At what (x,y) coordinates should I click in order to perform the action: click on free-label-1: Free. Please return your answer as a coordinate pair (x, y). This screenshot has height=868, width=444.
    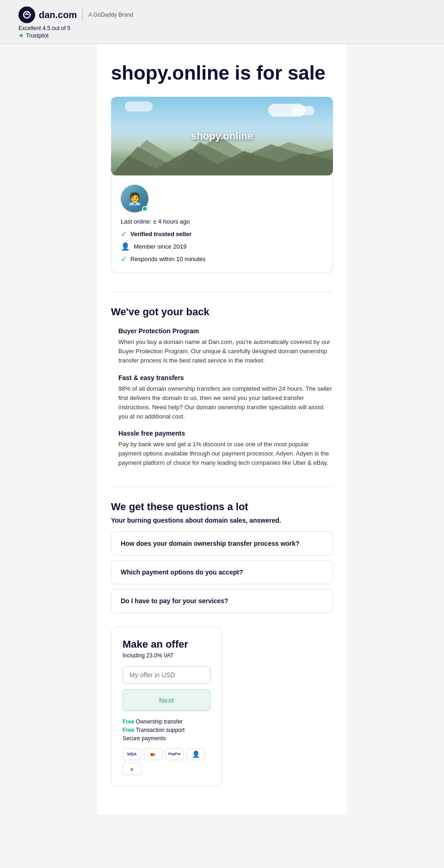
    Looking at the image, I should click on (129, 722).